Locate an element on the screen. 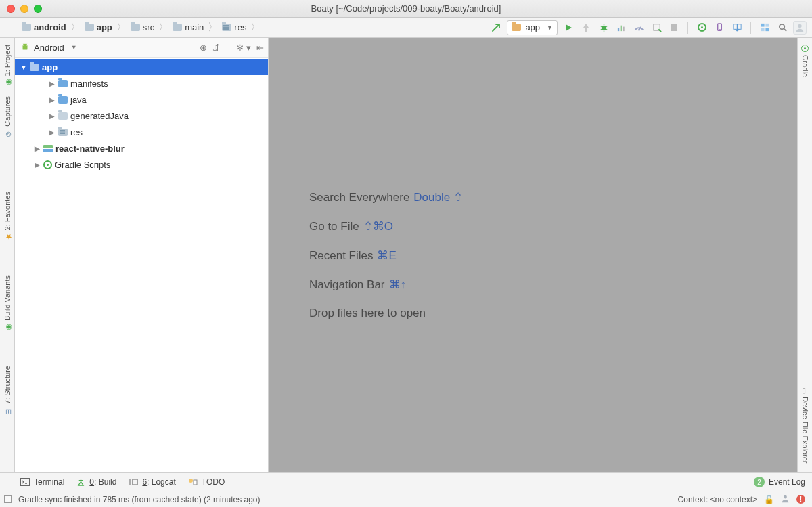 The width and height of the screenshot is (812, 507). profiler-button is located at coordinates (621, 28).